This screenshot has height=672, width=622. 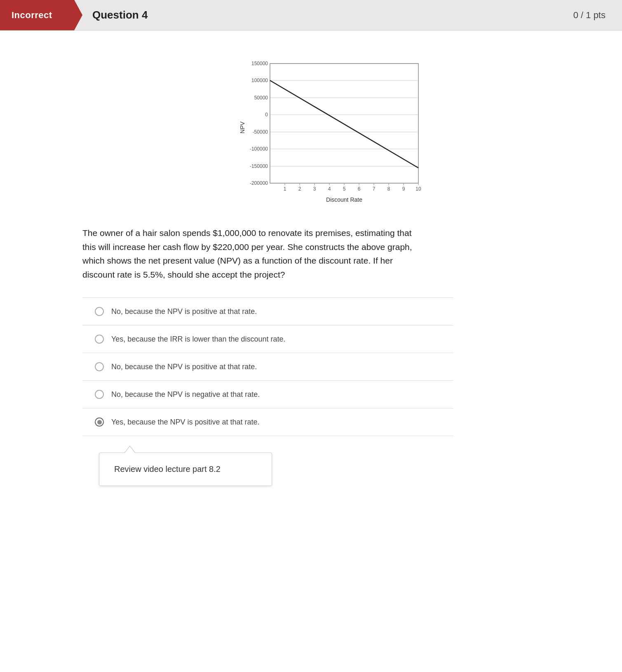 What do you see at coordinates (329, 189) in the screenshot?
I see `svg-text: 4` at bounding box center [329, 189].